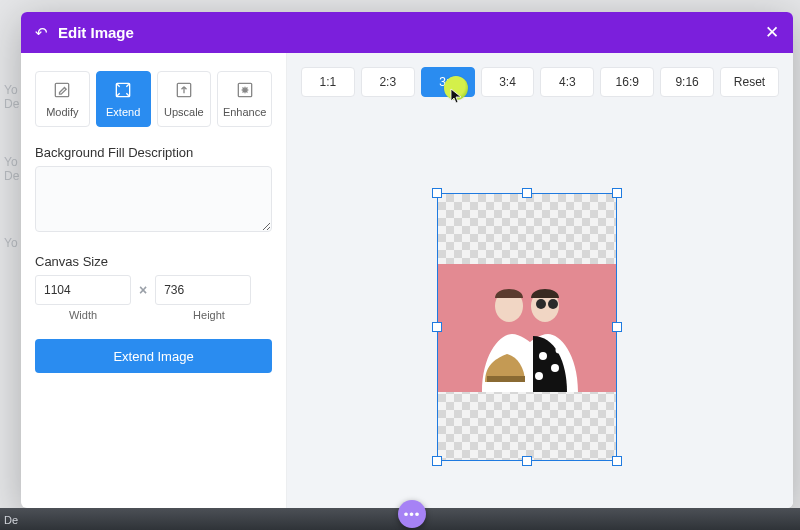  I want to click on canvas-sublabels: Width Height, so click(154, 315).